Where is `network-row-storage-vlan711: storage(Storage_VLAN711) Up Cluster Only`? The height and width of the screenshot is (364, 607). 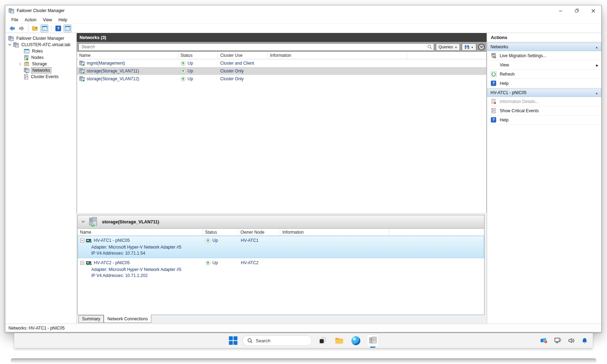
network-row-storage-vlan711: storage(Storage_VLAN711) Up Cluster Only is located at coordinates (282, 71).